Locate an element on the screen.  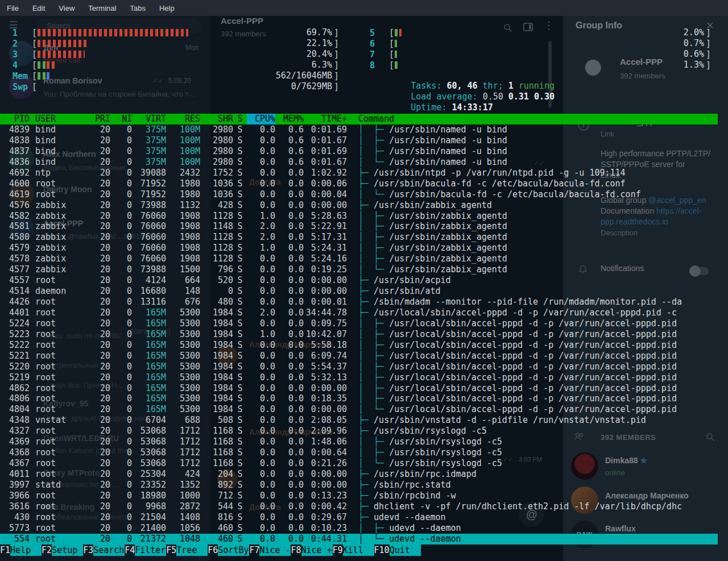
process-row: 4839bind200375M100M2980S0.00.60:01.69│ ├… is located at coordinates (359, 130).